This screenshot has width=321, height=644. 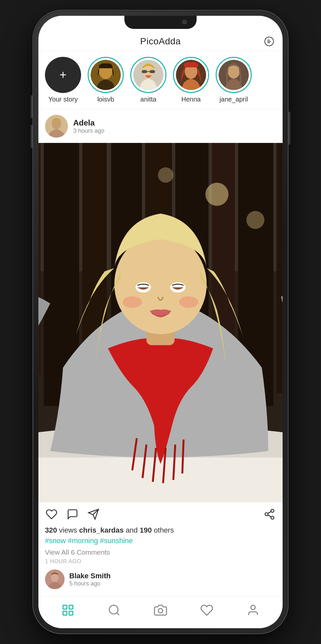 What do you see at coordinates (164, 530) in the screenshot?
I see `liked-others-label: others` at bounding box center [164, 530].